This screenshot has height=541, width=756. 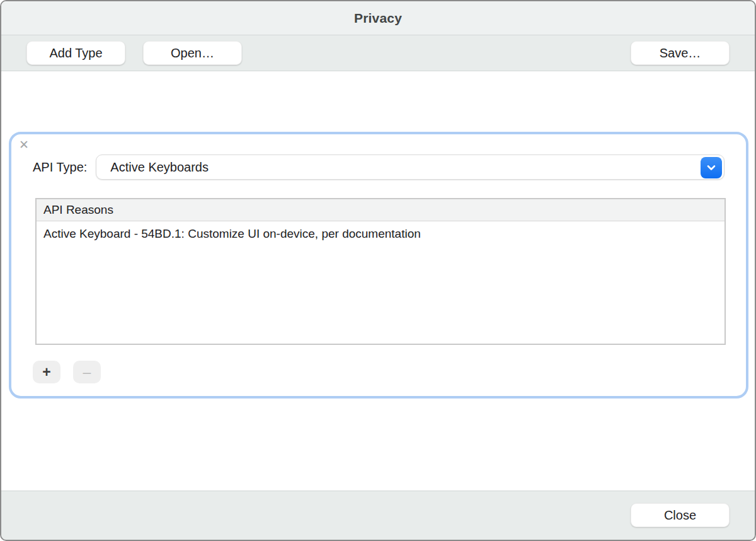 What do you see at coordinates (87, 372) in the screenshot?
I see `minus-icon: –` at bounding box center [87, 372].